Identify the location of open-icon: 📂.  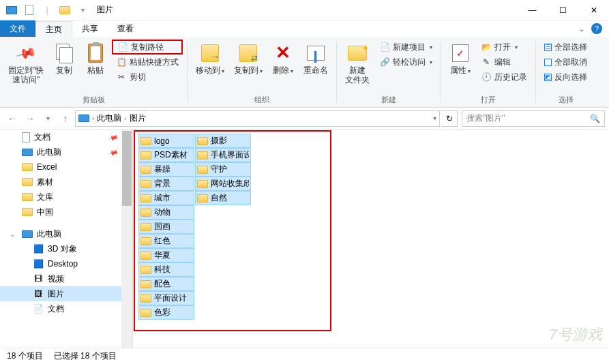
(486, 47).